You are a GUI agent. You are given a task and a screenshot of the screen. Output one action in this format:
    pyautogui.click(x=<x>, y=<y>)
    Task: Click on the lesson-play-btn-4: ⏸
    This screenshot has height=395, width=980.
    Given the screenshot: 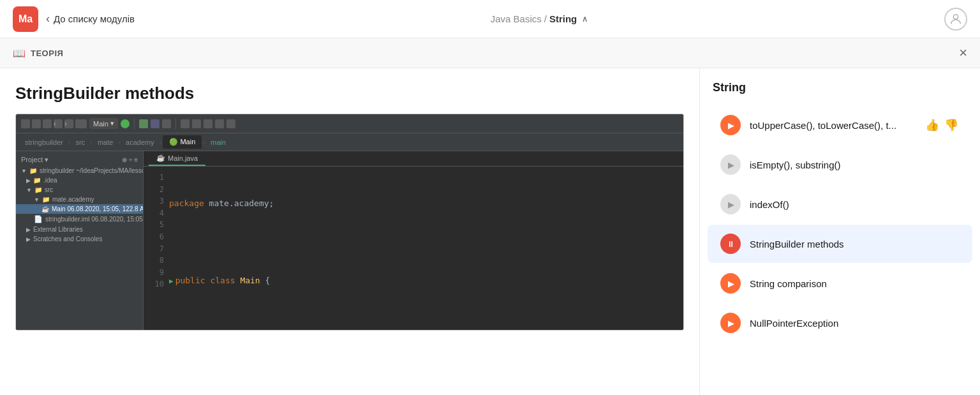 What is the action you would take?
    pyautogui.click(x=731, y=244)
    